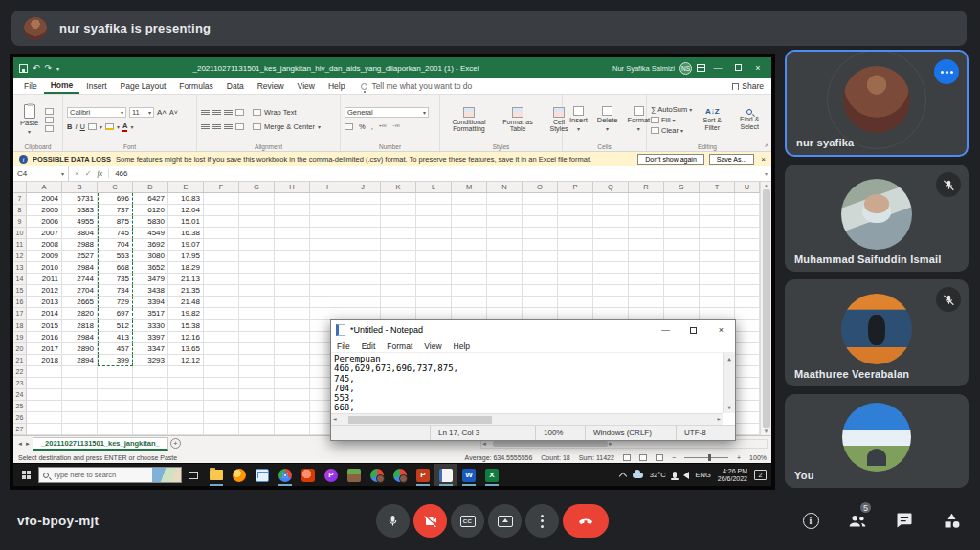 Image resolution: width=980 pixels, height=550 pixels. Describe the element at coordinates (20, 302) in the screenshot. I see `row-header-16: 16` at that location.